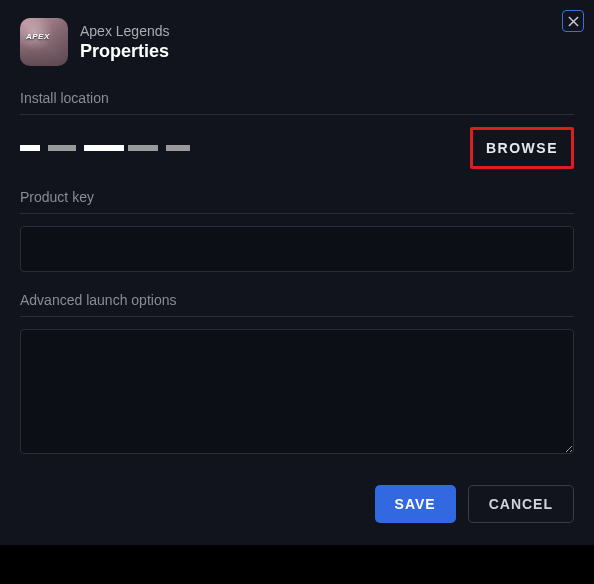 The width and height of the screenshot is (594, 584). What do you see at coordinates (521, 504) in the screenshot?
I see `cancel-button: CANCEL` at bounding box center [521, 504].